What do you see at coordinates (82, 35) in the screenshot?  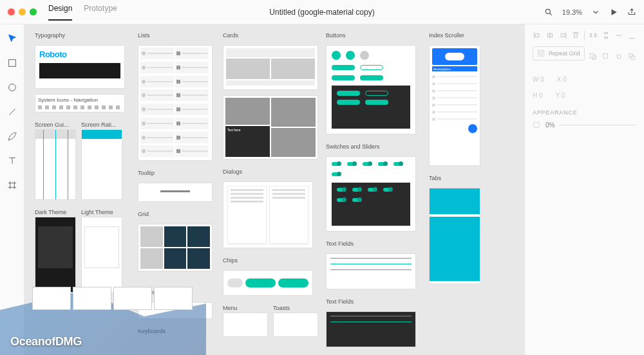 I see `label-typography: Typography` at bounding box center [82, 35].